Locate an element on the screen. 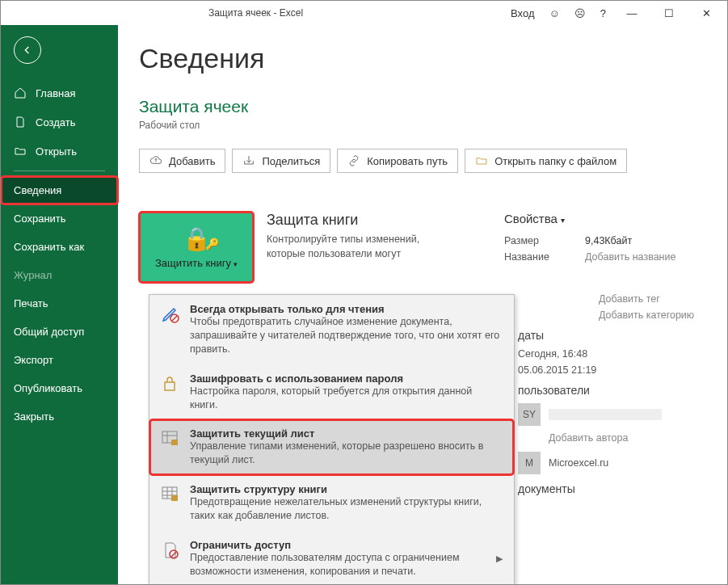 The image size is (728, 585). avatar: SY is located at coordinates (529, 415).